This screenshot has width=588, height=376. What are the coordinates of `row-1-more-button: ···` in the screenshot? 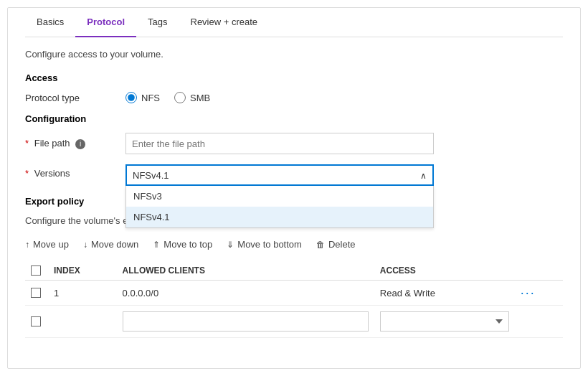 It's located at (528, 293).